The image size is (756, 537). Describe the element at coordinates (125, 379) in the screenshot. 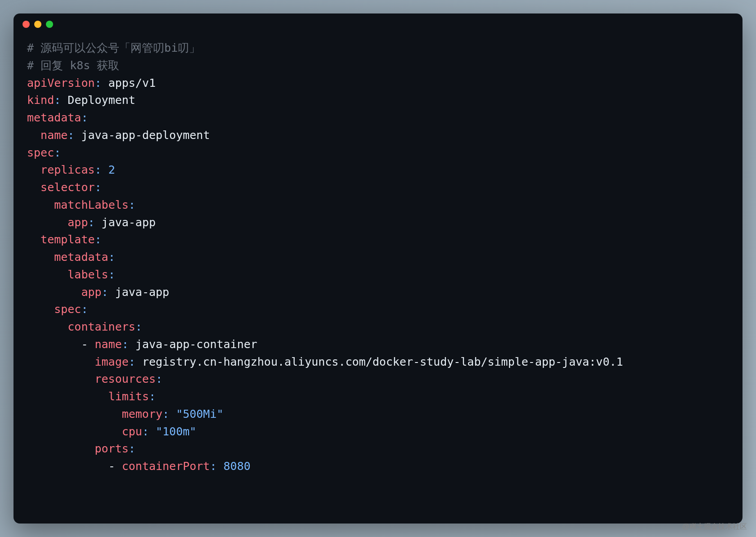

I see `yaml-key: resources` at that location.